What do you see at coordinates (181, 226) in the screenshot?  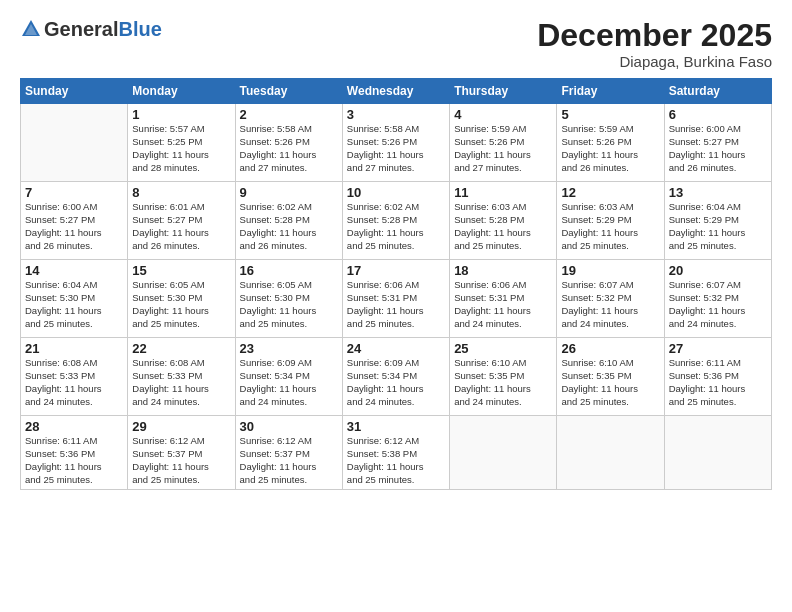 I see `day-info: Sunrise: 6:01 AMSunset: 5:27 PMDaylight:…` at bounding box center [181, 226].